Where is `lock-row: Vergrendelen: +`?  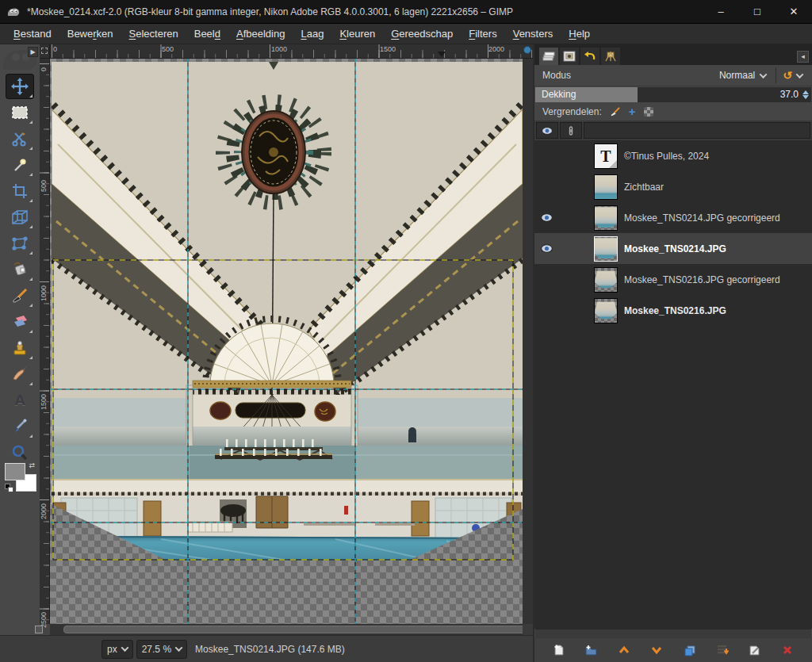
lock-row: Vergrendelen: + is located at coordinates (673, 111).